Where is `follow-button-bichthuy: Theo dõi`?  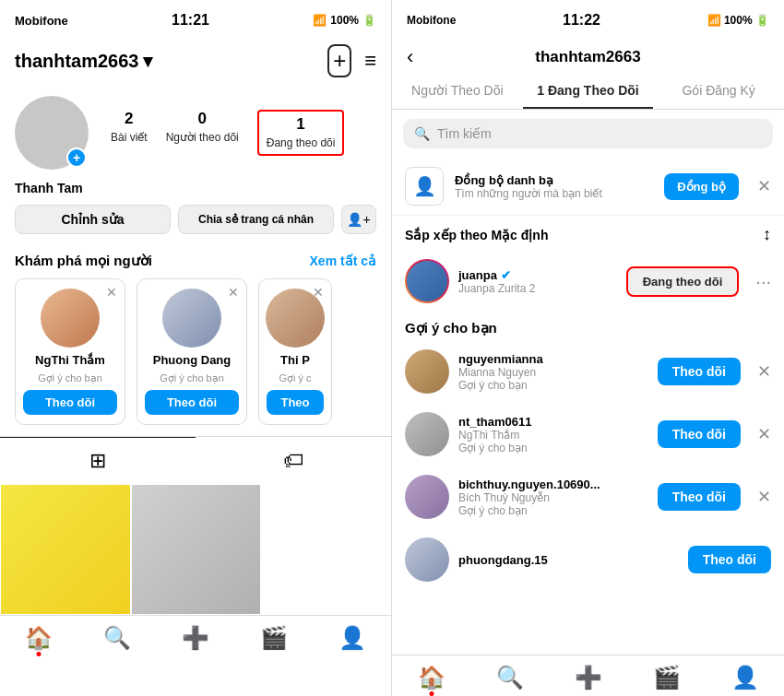
follow-button-bichthuy: Theo dõi is located at coordinates (699, 497).